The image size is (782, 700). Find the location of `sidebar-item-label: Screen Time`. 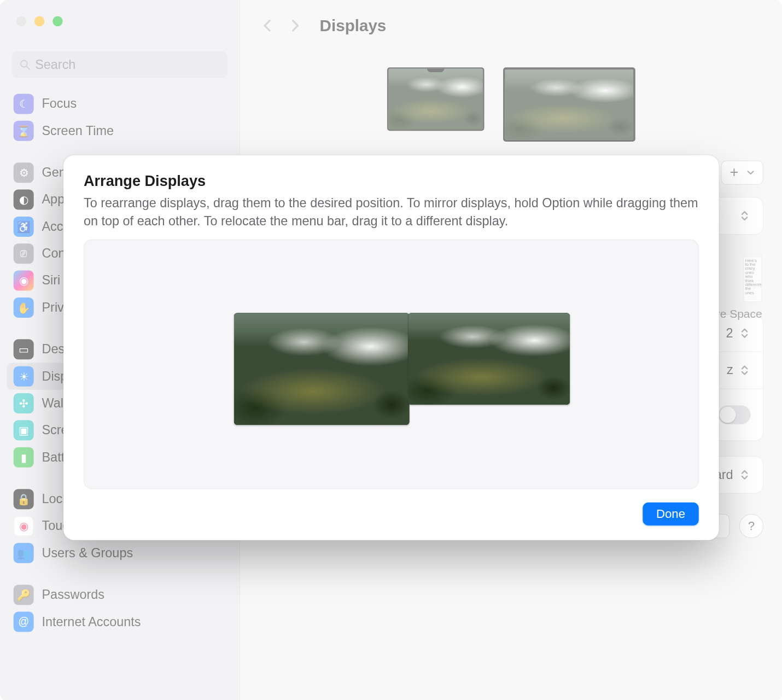

sidebar-item-label: Screen Time is located at coordinates (78, 131).